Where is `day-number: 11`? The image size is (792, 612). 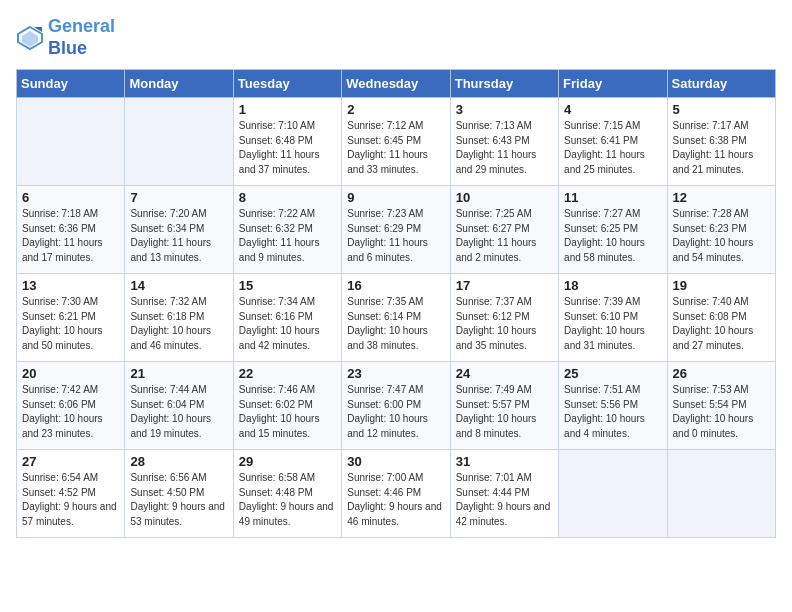 day-number: 11 is located at coordinates (612, 198).